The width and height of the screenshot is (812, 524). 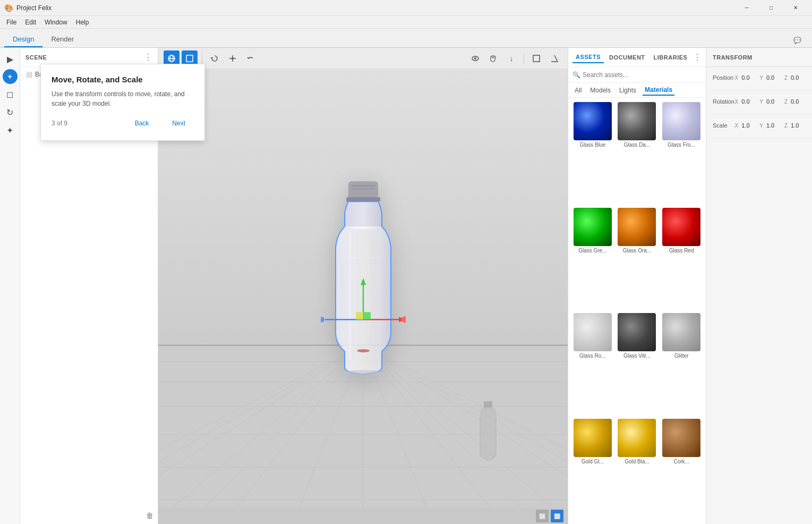 What do you see at coordinates (150, 515) in the screenshot?
I see `delete-scene-item-button: 🗑` at bounding box center [150, 515].